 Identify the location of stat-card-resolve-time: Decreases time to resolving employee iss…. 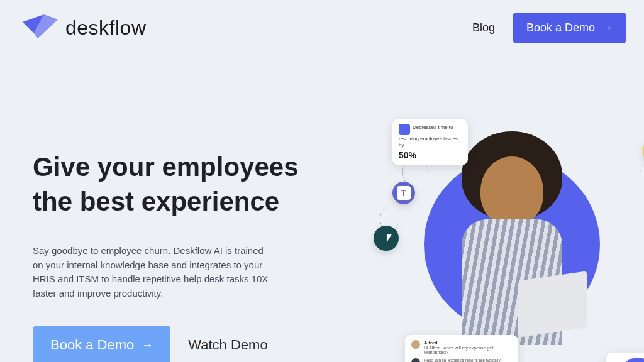
(430, 142).